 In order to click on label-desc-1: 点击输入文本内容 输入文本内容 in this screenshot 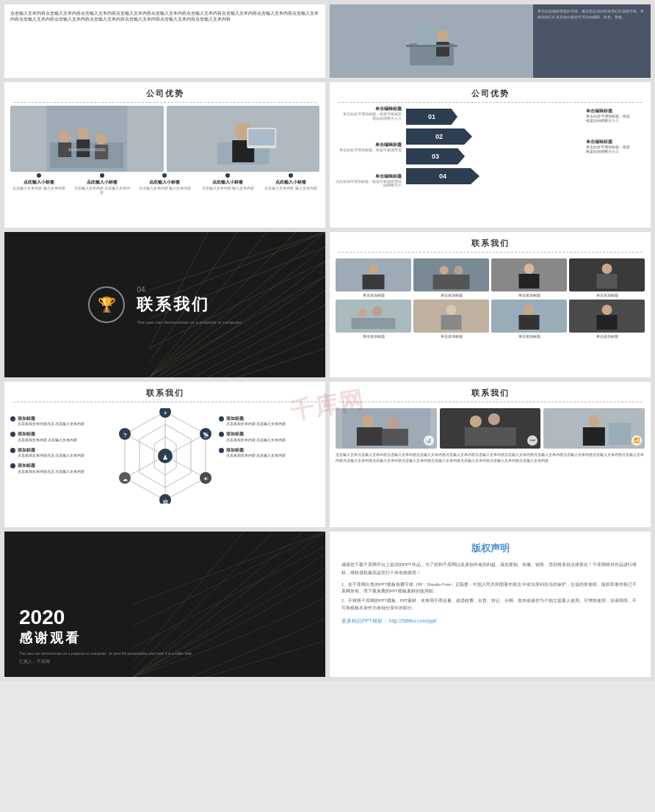, I will do `click(39, 189)`.